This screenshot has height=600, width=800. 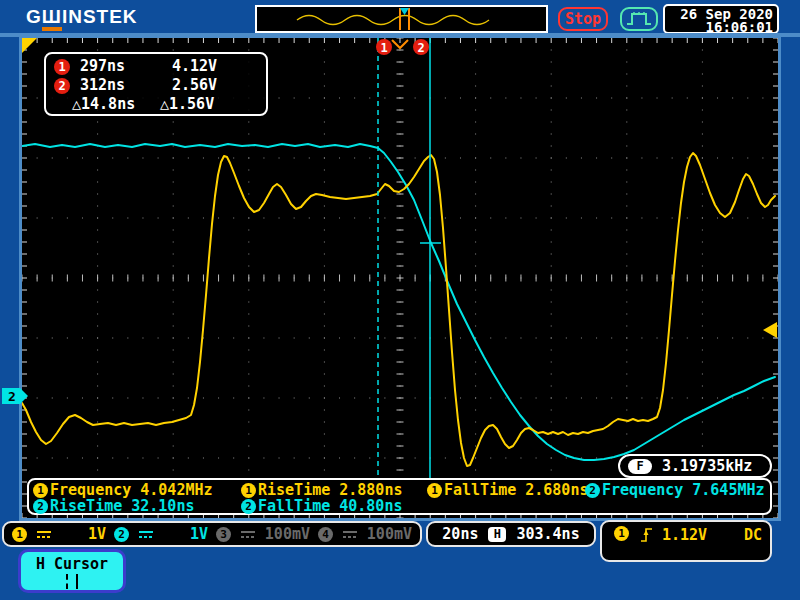 What do you see at coordinates (160, 104) in the screenshot?
I see `cursor-delta-row: △14.8ns △1.56V` at bounding box center [160, 104].